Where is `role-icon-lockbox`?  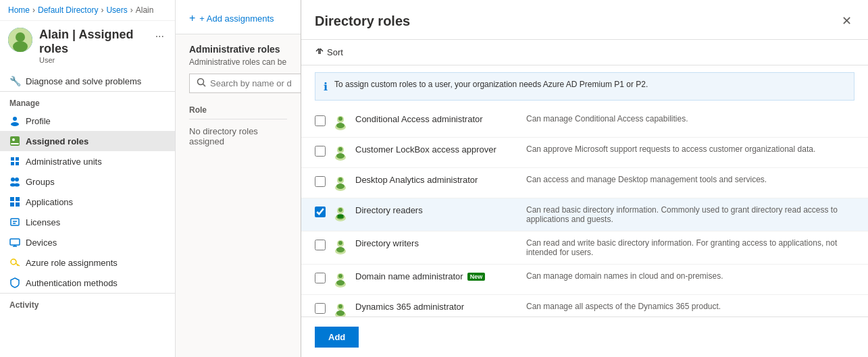
role-icon-lockbox is located at coordinates (340, 153).